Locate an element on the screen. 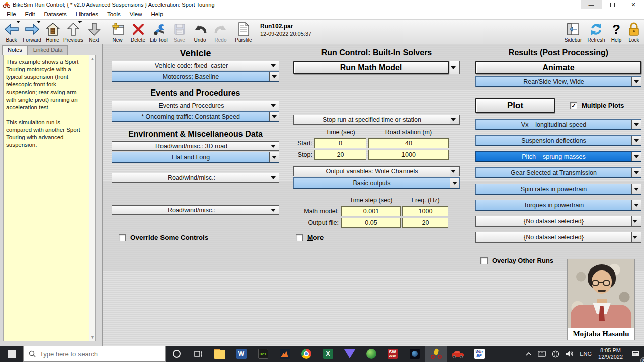 This screenshot has width=644, height=362. taskbar-chrome is located at coordinates (306, 354).